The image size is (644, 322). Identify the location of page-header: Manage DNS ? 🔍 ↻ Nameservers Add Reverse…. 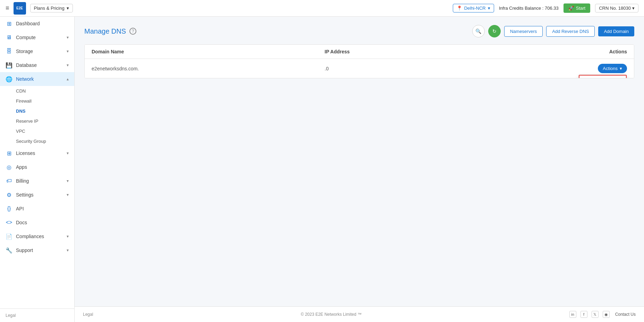
(359, 31).